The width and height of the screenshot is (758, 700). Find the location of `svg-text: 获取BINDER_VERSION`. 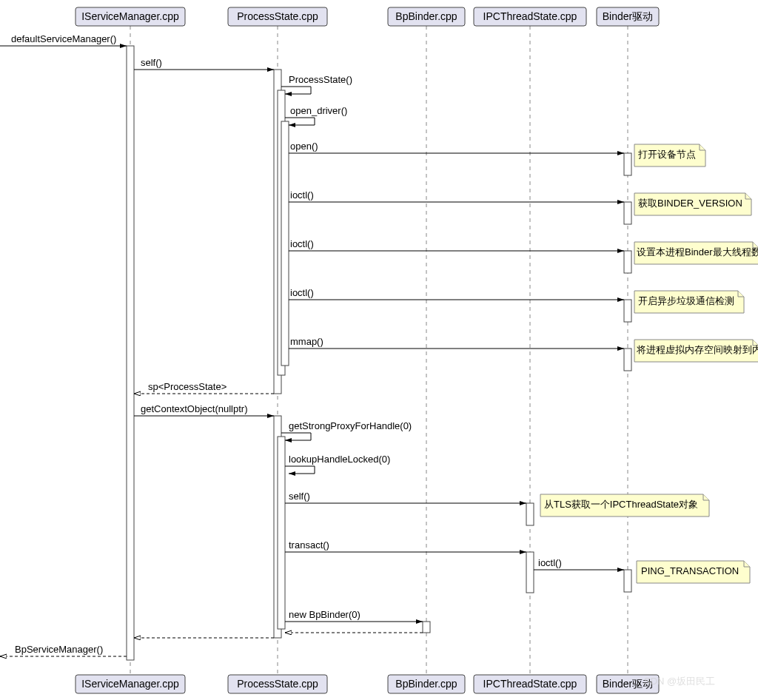

svg-text: 获取BINDER_VERSION is located at coordinates (690, 203).